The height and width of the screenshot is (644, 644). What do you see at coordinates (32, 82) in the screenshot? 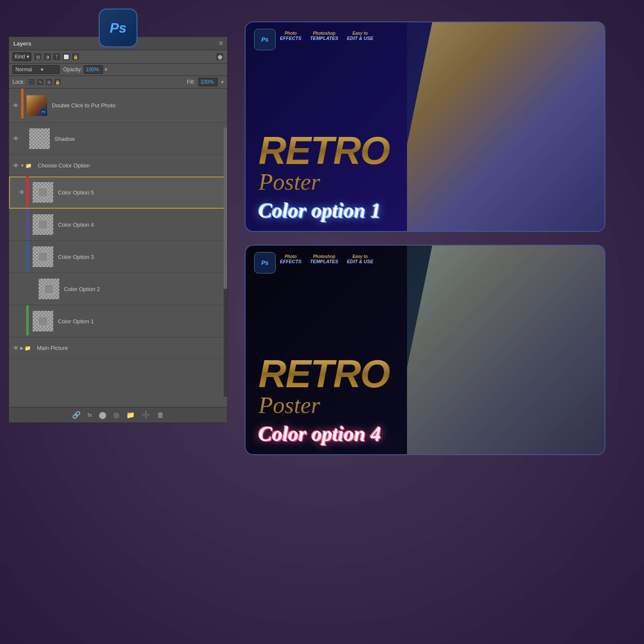
I see `lock-pixels-icon: ⬛` at bounding box center [32, 82].